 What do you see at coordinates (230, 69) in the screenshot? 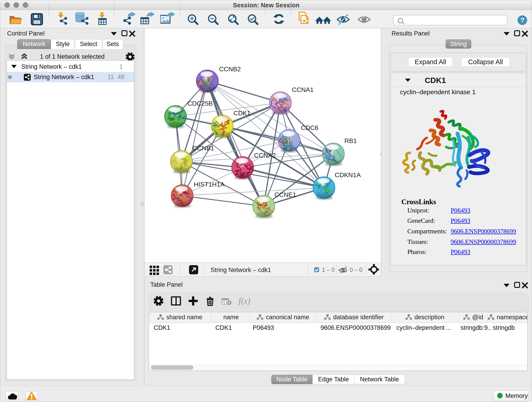
I see `svg-text: CCNB2` at bounding box center [230, 69].